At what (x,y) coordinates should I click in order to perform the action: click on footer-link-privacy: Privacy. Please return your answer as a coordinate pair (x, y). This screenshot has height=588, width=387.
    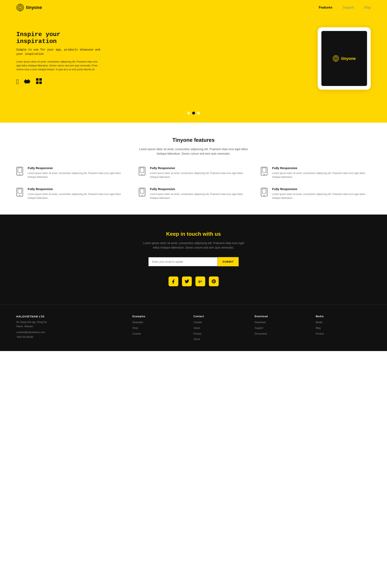
    Looking at the image, I should click on (221, 334).